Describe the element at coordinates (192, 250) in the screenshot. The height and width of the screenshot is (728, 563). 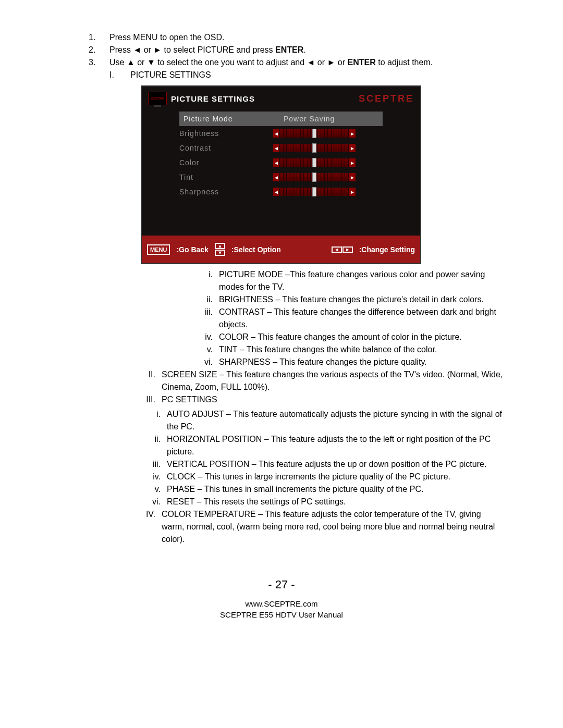
I see `go-back-label: :Go Back` at that location.